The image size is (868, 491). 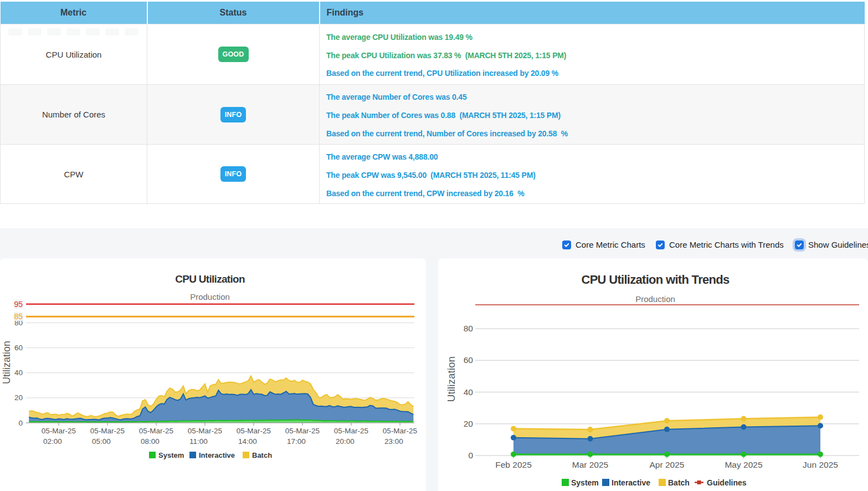 I want to click on svg-text: Apr 2025, so click(x=667, y=464).